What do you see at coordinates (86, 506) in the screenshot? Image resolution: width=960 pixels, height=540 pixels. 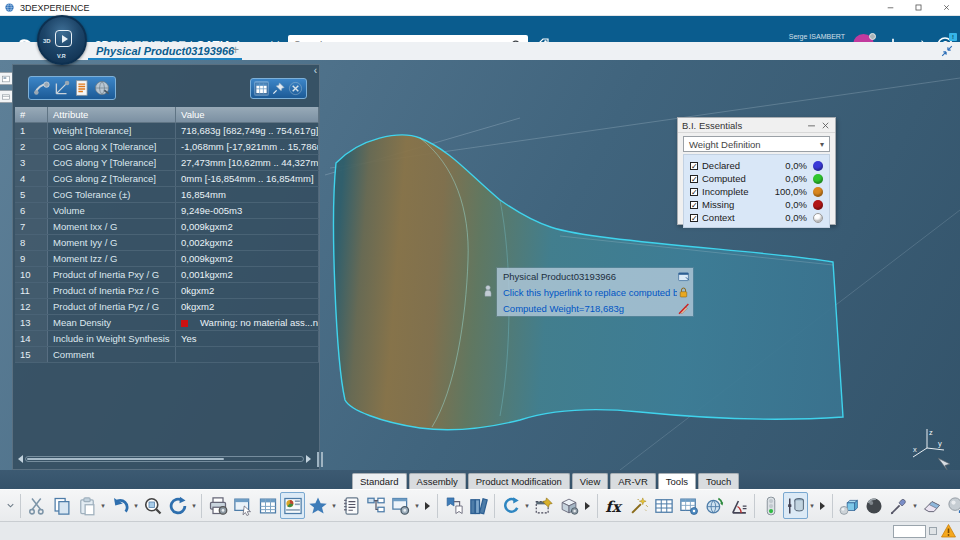 I see `paste-icon` at bounding box center [86, 506].